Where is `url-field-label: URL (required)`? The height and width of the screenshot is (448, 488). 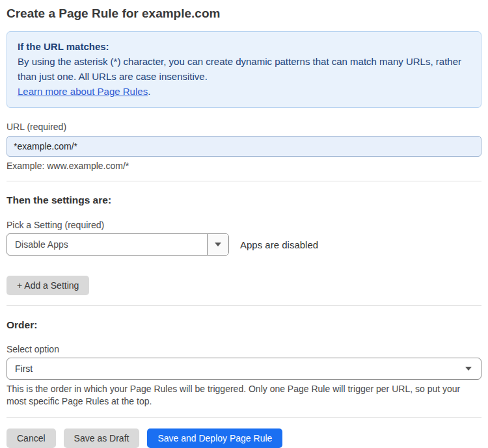 url-field-label: URL (required) is located at coordinates (244, 127).